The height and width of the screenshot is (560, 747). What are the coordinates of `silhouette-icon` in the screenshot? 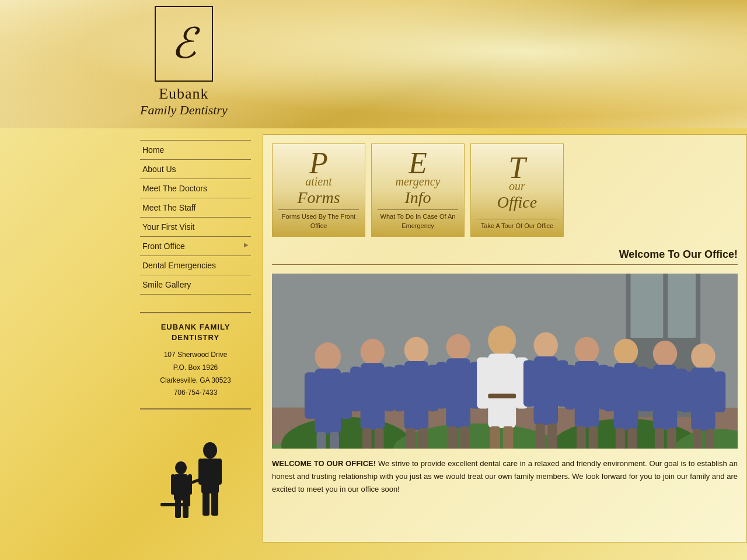 It's located at (196, 482).